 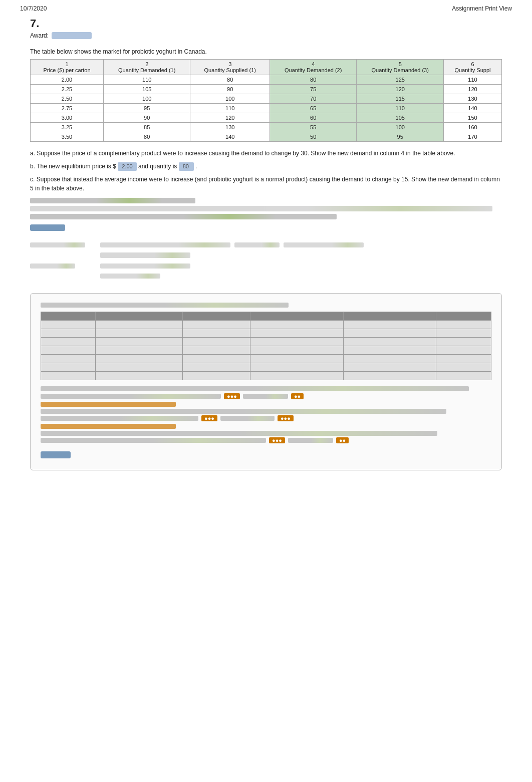 I want to click on table-cell-6-3: 50, so click(x=313, y=137).